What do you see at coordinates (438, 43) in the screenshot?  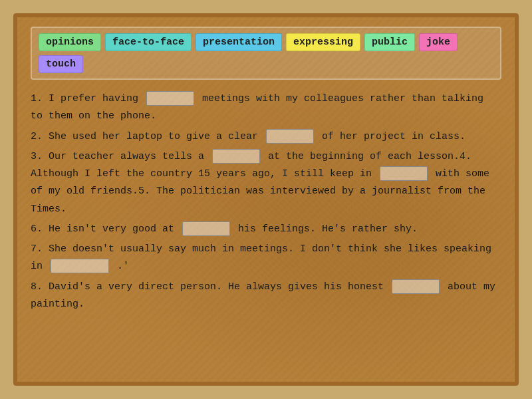 I see `word-chip-joke: joke` at bounding box center [438, 43].